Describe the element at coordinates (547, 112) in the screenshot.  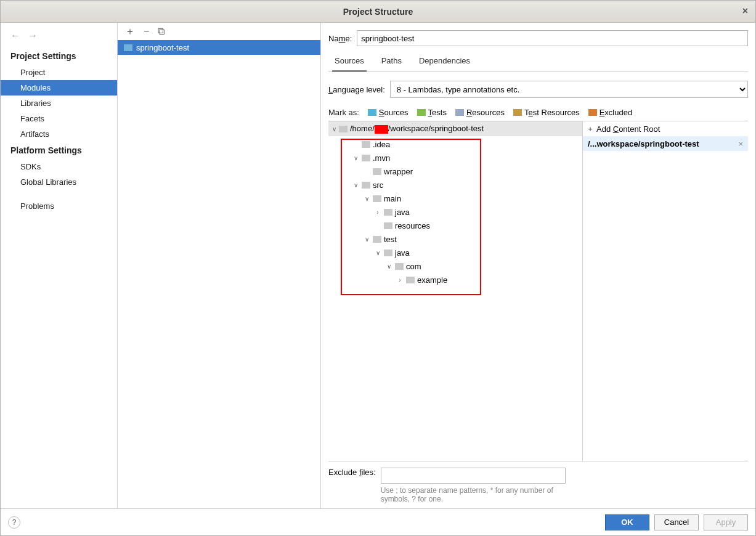
I see `mark-test-resources: Test Resources` at that location.